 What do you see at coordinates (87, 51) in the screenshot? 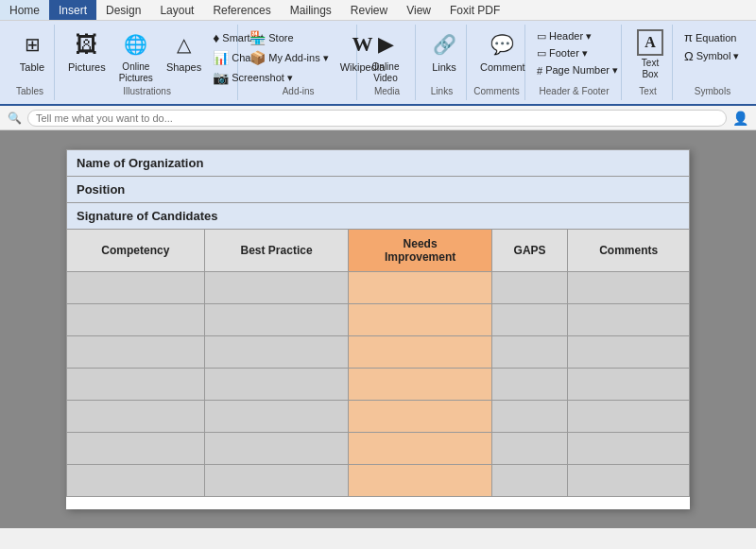
I see `pictures-button: 🖼 Pictures` at bounding box center [87, 51].